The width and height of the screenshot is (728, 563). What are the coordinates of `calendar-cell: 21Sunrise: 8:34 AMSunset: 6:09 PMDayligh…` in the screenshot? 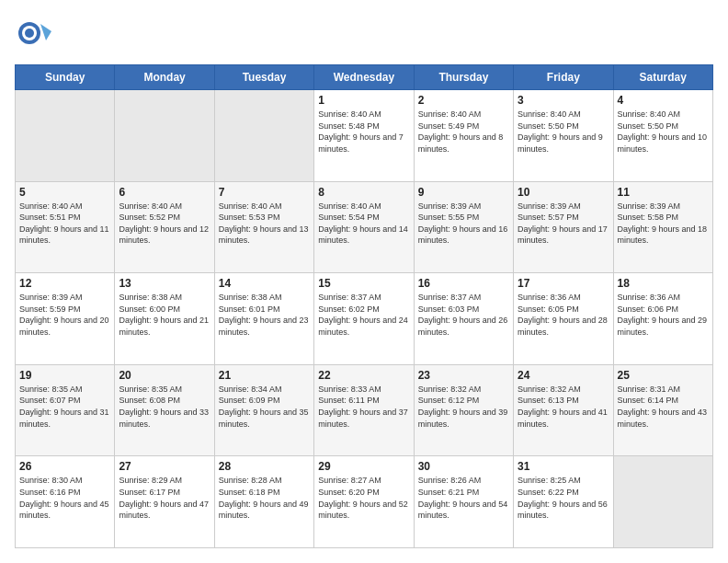 It's located at (264, 410).